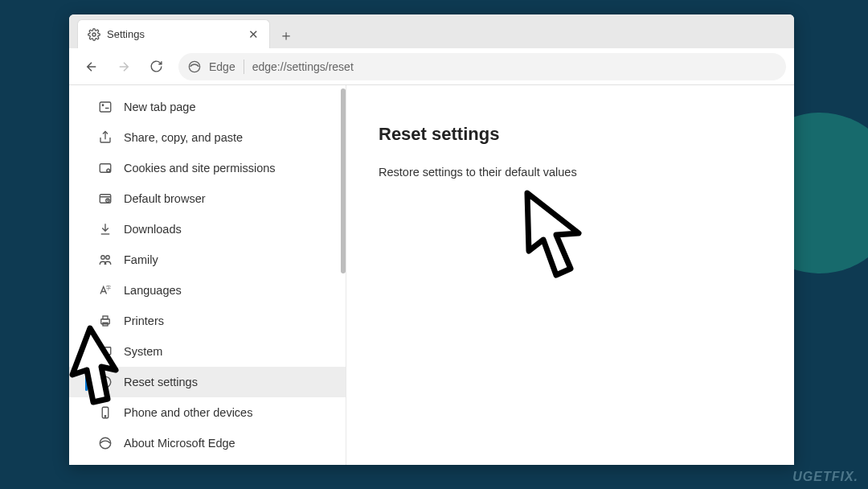 Image resolution: width=868 pixels, height=489 pixels. I want to click on sidebar-item-family: Family, so click(207, 260).